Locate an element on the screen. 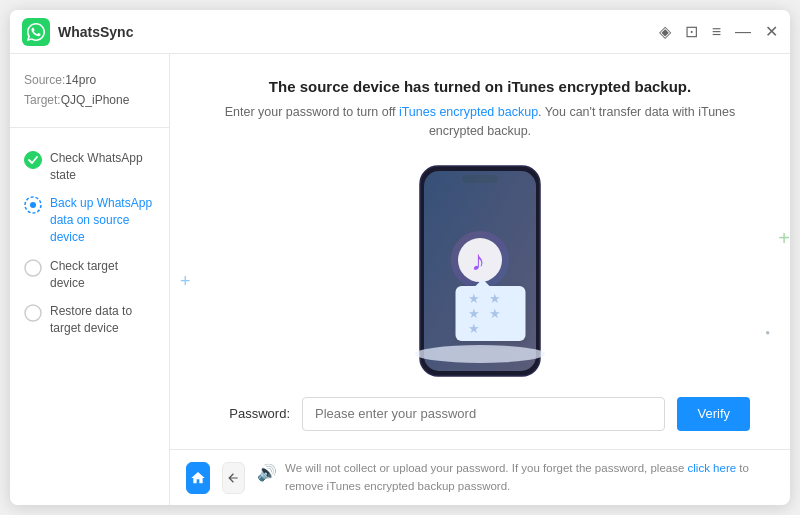 The image size is (800, 515). step-pending-icon is located at coordinates (33, 268).